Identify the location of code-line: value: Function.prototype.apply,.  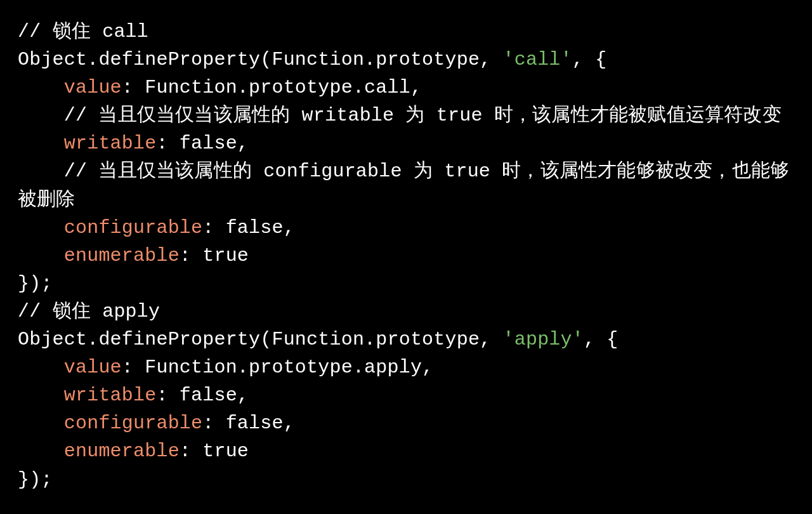
(226, 367).